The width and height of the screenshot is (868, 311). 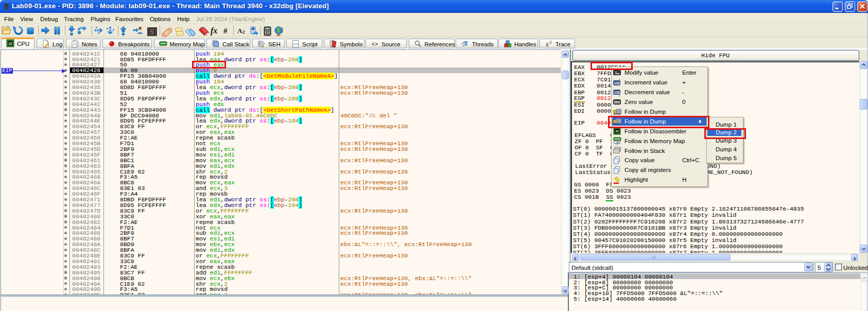 I want to click on svg-text: 000, so click(x=617, y=102).